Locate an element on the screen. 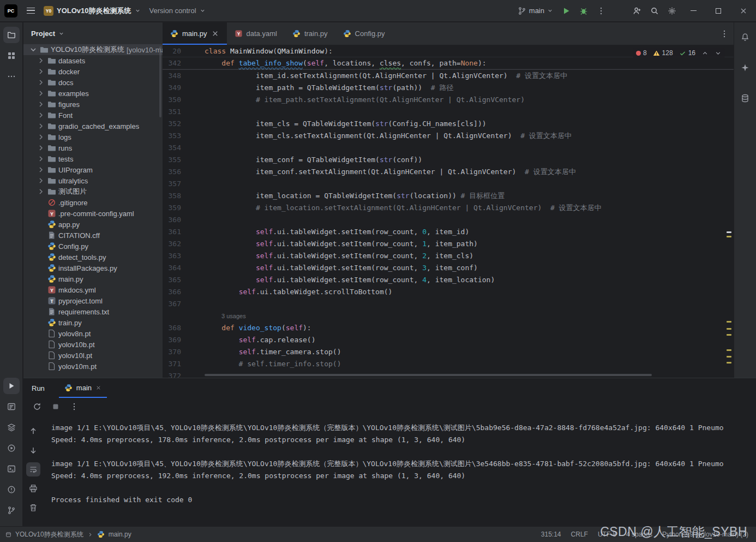  tree-item-yolov10l.pt: yolov10l.pt is located at coordinates (93, 355).